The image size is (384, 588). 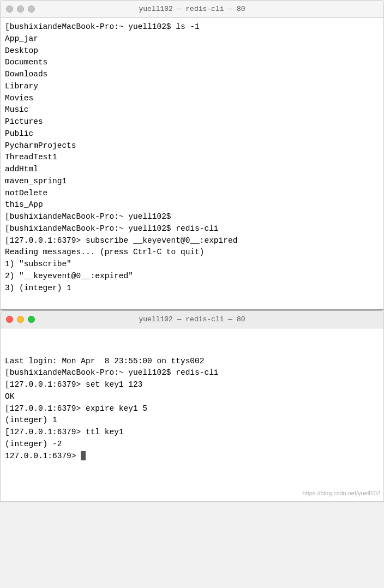 I want to click on close-button-inactive, so click(x=10, y=9).